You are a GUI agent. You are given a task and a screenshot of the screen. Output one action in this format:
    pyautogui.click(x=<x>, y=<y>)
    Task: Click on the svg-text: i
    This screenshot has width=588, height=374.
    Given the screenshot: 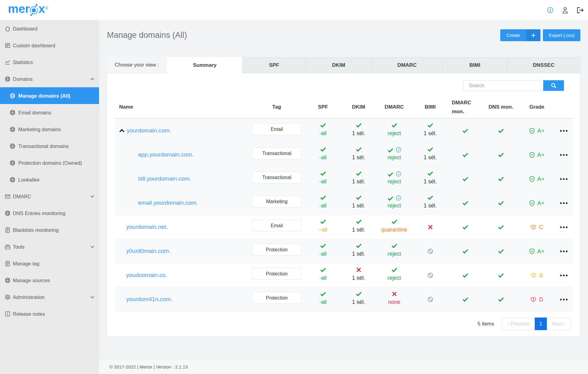 What is the action you would take?
    pyautogui.click(x=550, y=10)
    